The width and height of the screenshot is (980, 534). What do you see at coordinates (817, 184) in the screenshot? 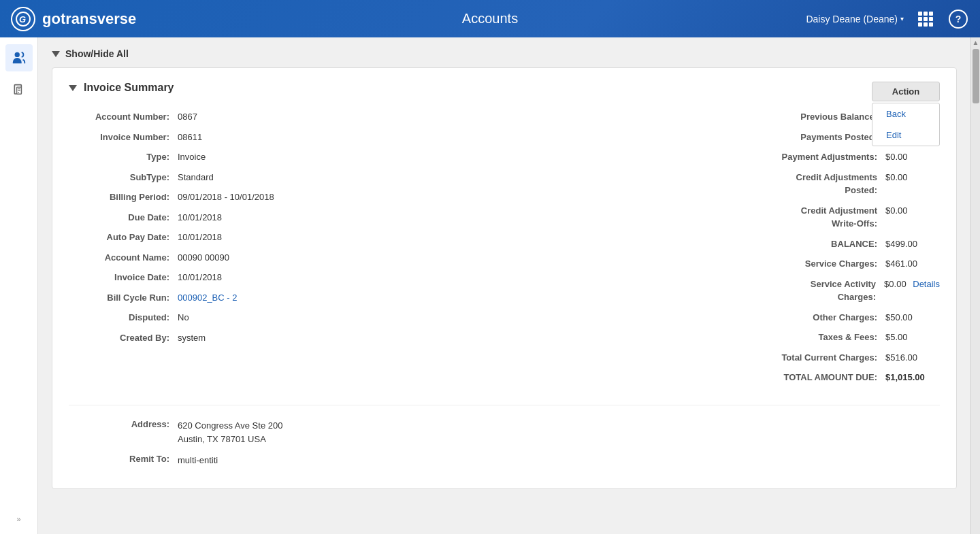
I see `credit-adjustments-posted-label: Credit AdjustmentsPosted:` at bounding box center [817, 184].